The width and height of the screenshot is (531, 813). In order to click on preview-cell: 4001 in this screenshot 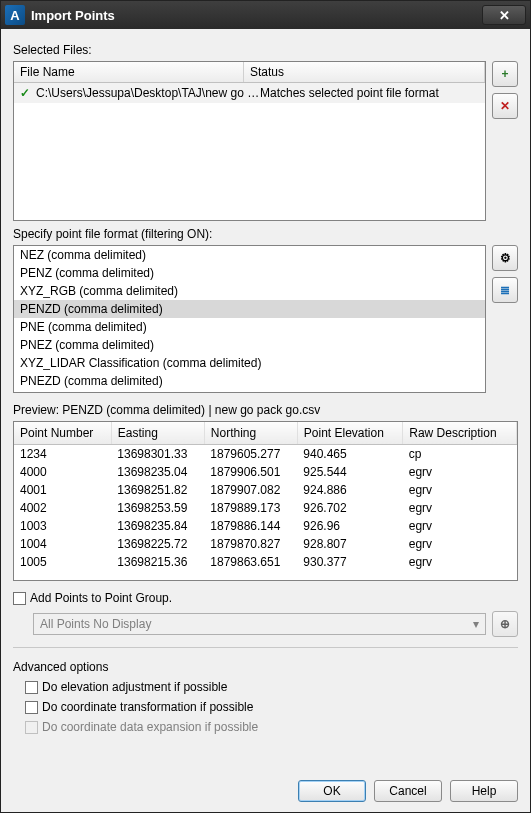, I will do `click(62, 490)`.